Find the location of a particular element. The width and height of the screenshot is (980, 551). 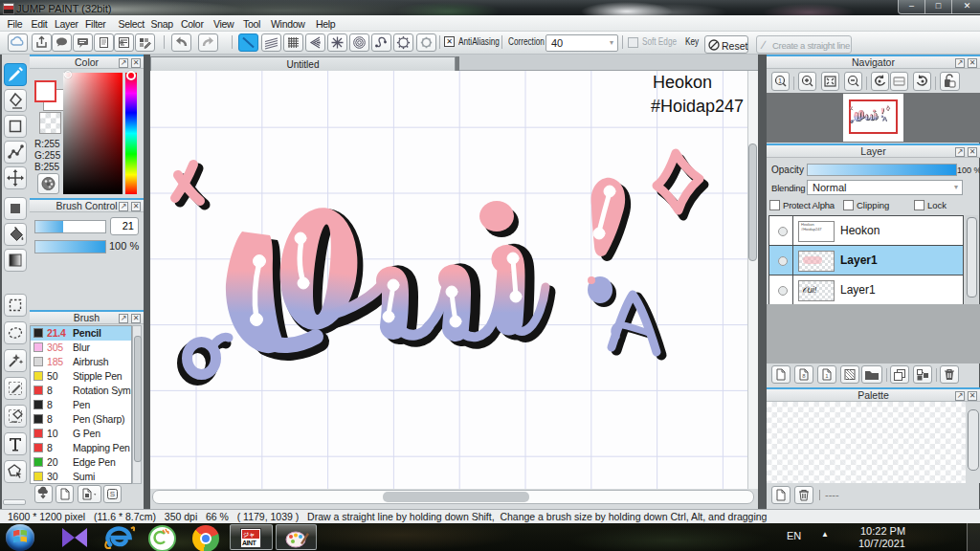

svg-text: #Hoidap247 is located at coordinates (697, 106).